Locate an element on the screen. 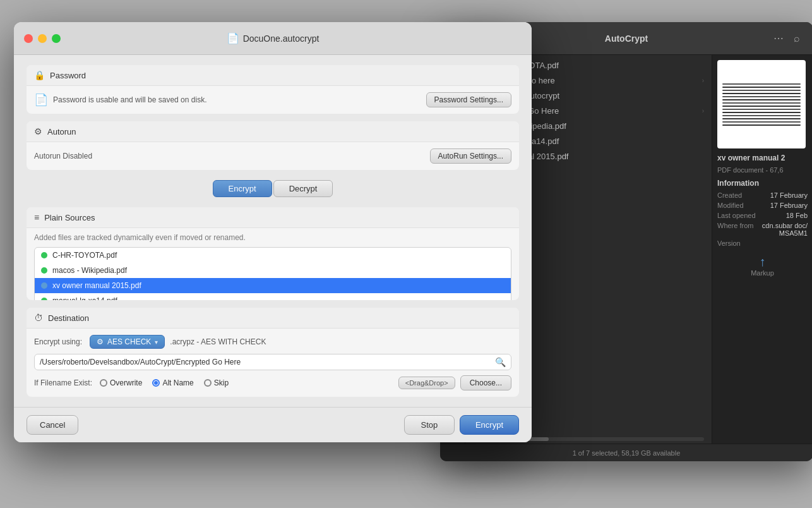 The image size is (812, 508). close-button is located at coordinates (28, 39).